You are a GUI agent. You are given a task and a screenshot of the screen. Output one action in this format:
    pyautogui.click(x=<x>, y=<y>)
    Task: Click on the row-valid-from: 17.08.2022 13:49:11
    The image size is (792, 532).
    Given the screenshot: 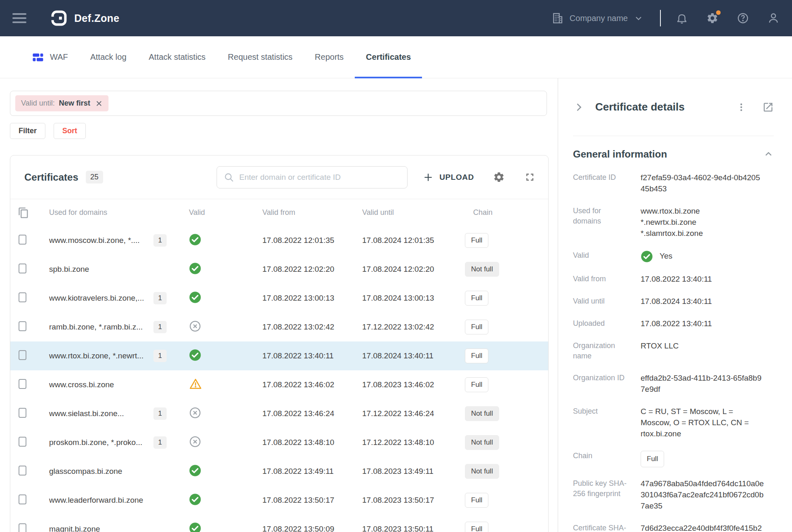 What is the action you would take?
    pyautogui.click(x=312, y=471)
    